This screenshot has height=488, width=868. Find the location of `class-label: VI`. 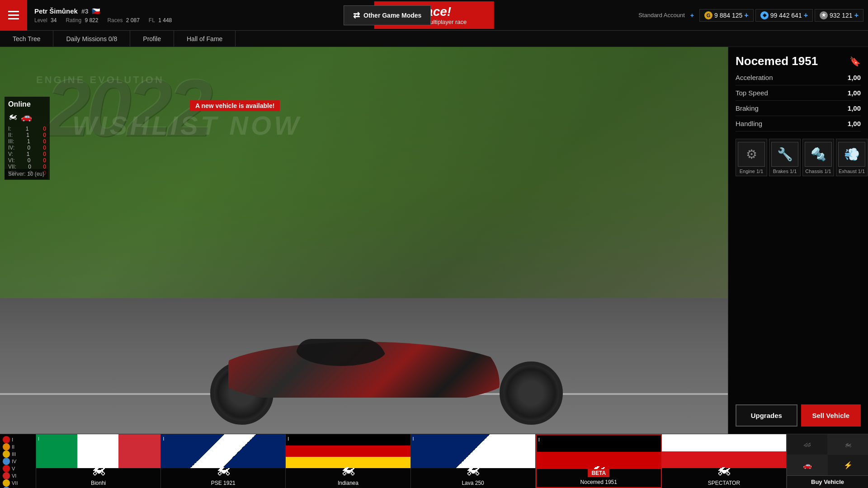

class-label: VI is located at coordinates (14, 476).